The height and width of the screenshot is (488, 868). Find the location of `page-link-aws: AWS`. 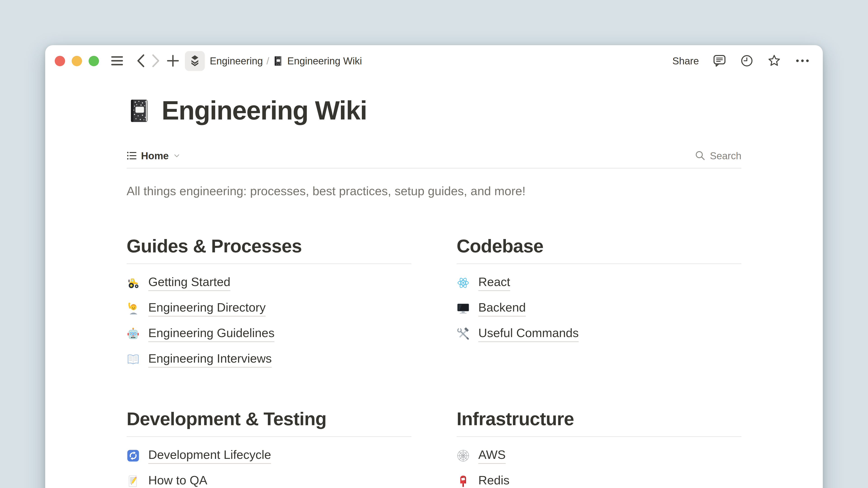

page-link-aws: AWS is located at coordinates (599, 456).